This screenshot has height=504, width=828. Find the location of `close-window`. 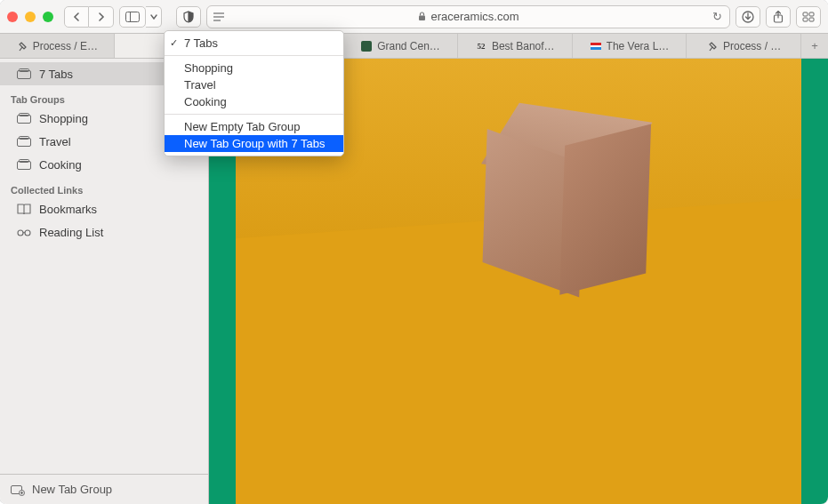

close-window is located at coordinates (12, 17).